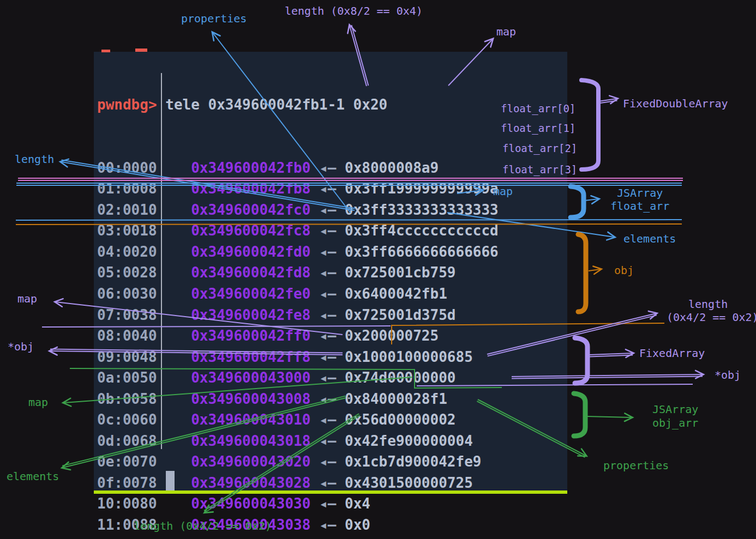 This screenshot has height=539, width=756. I want to click on row-value: 0x6400042fb1, so click(396, 294).